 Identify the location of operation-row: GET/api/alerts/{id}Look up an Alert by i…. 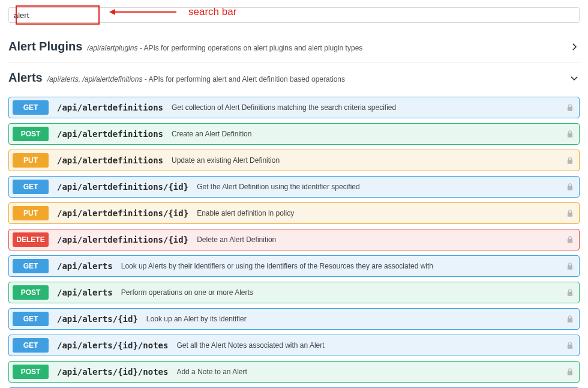
(294, 319).